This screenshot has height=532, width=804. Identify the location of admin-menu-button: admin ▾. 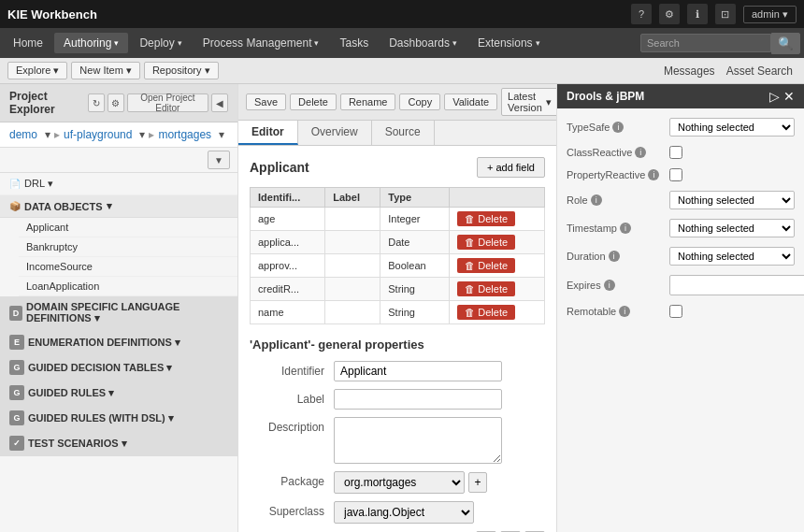
(770, 15).